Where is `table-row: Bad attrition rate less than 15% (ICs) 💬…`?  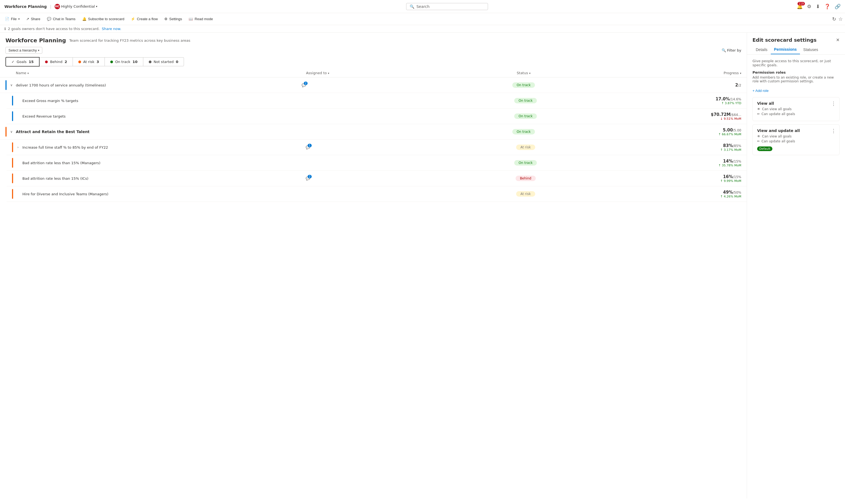
table-row: Bad attrition rate less than 15% (ICs) 💬… is located at coordinates (376, 179).